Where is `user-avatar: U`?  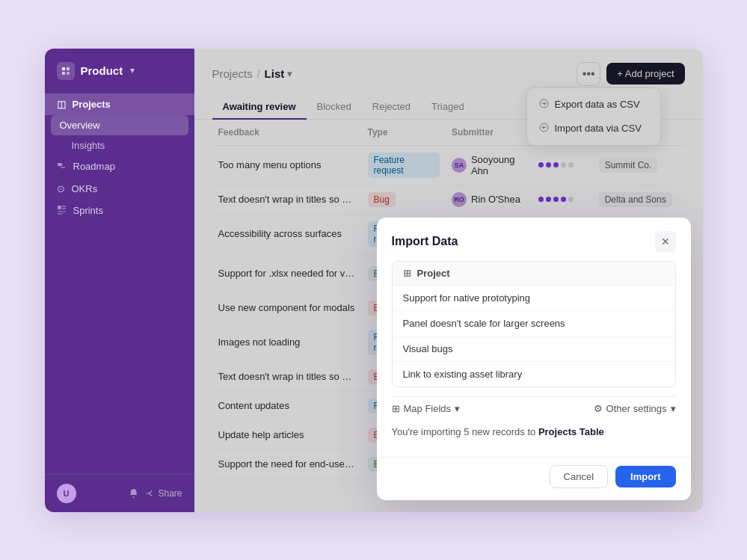 user-avatar: U is located at coordinates (67, 493).